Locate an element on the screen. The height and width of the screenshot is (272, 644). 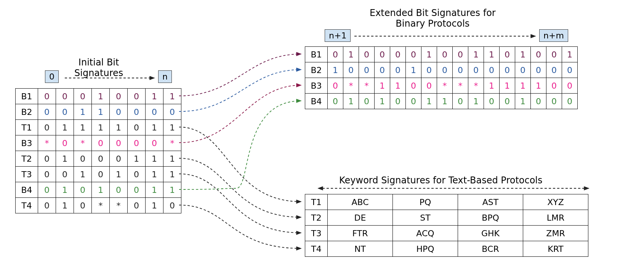
initial-title: Initial Bit Signatures is located at coordinates (99, 68).